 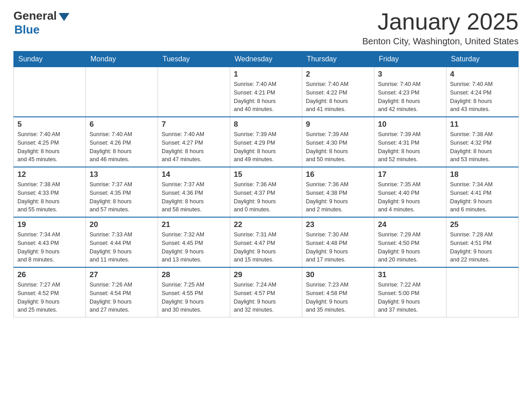 I want to click on day-number: 14, so click(x=194, y=175).